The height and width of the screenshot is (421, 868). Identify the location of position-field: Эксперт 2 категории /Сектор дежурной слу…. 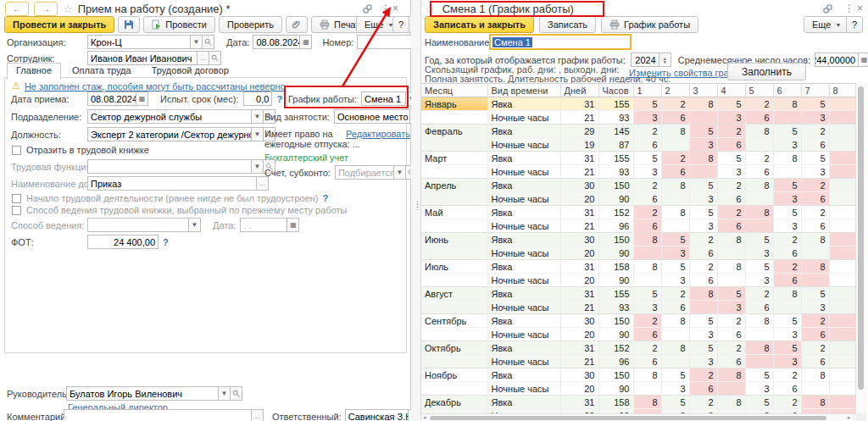
(170, 134).